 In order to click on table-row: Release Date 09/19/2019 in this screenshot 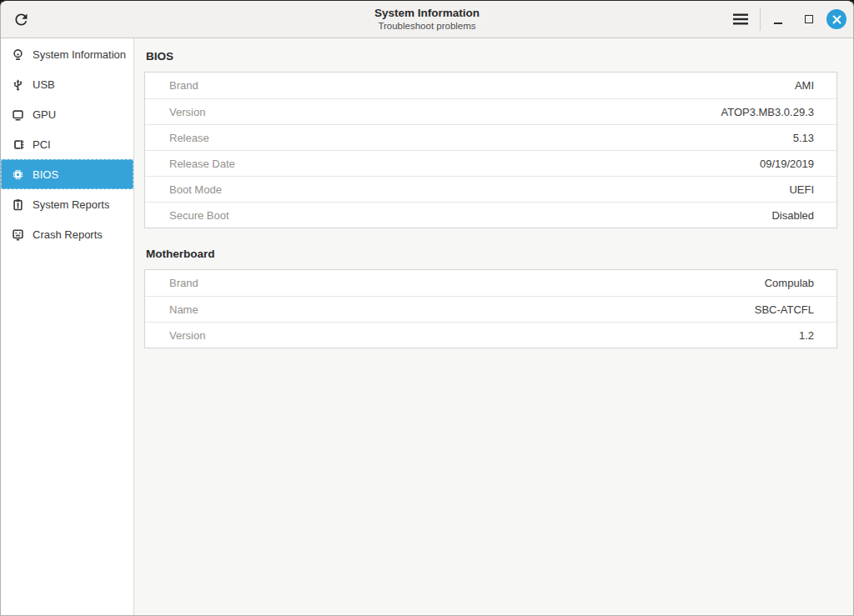, I will do `click(490, 163)`.